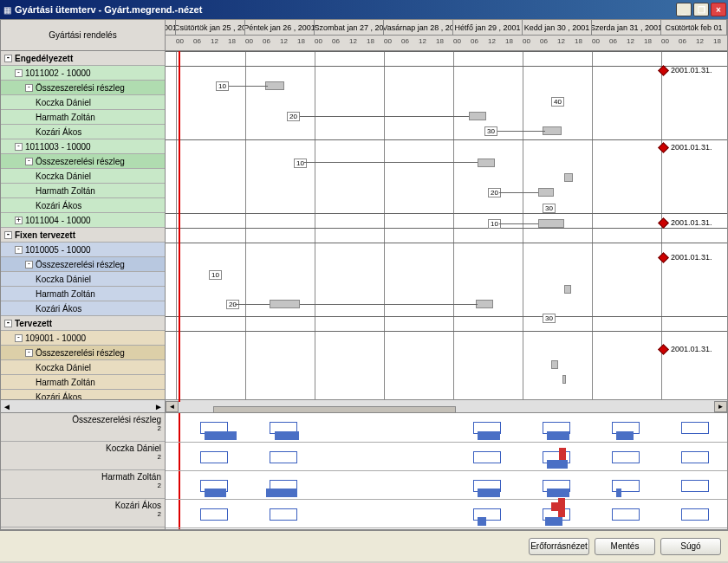  I want to click on day-header: 001, so click(171, 28).